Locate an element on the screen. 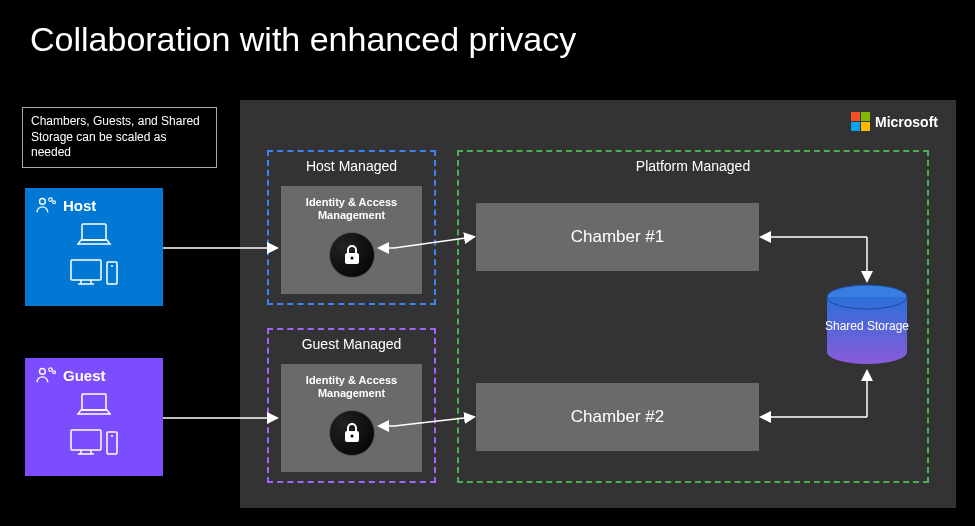  host-label: Host is located at coordinates (80, 206).